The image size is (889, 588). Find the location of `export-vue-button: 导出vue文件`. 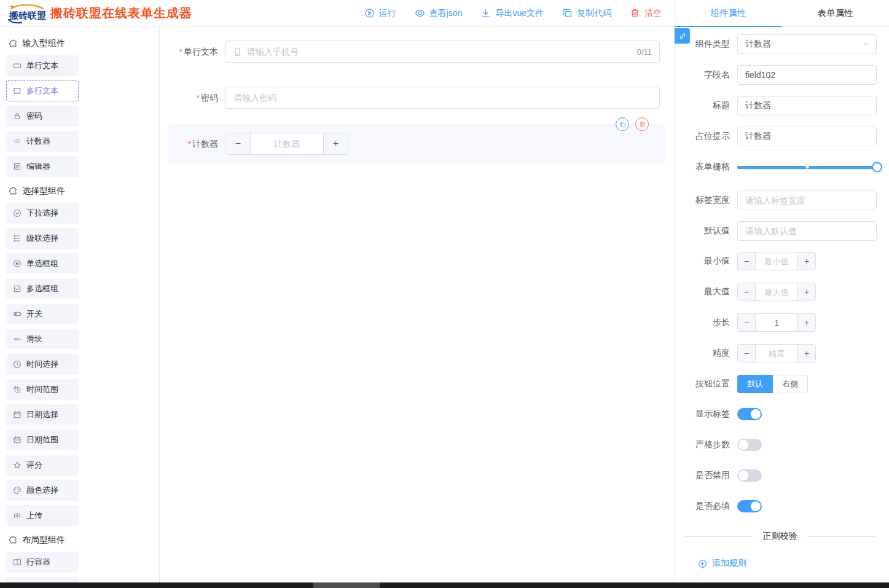

export-vue-button: 导出vue文件 is located at coordinates (512, 14).